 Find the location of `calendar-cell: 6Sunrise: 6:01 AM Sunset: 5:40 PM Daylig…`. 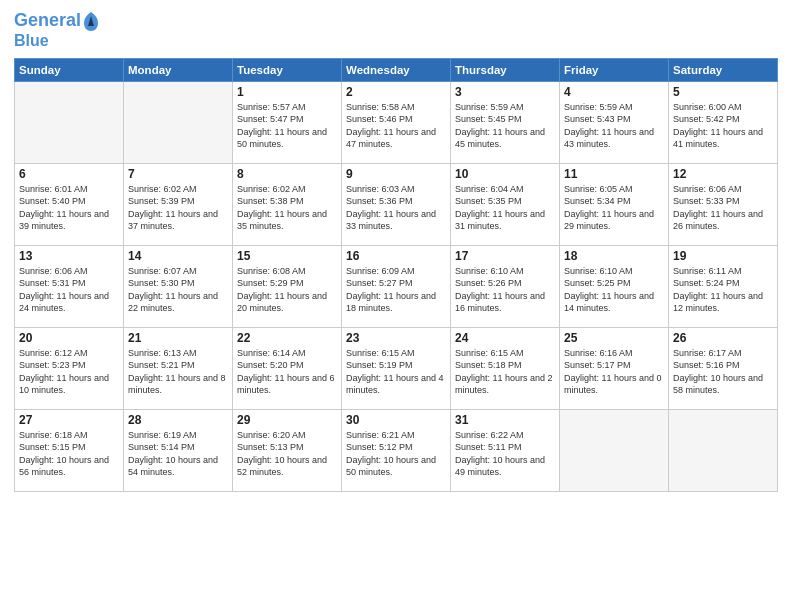

calendar-cell: 6Sunrise: 6:01 AM Sunset: 5:40 PM Daylig… is located at coordinates (70, 204).